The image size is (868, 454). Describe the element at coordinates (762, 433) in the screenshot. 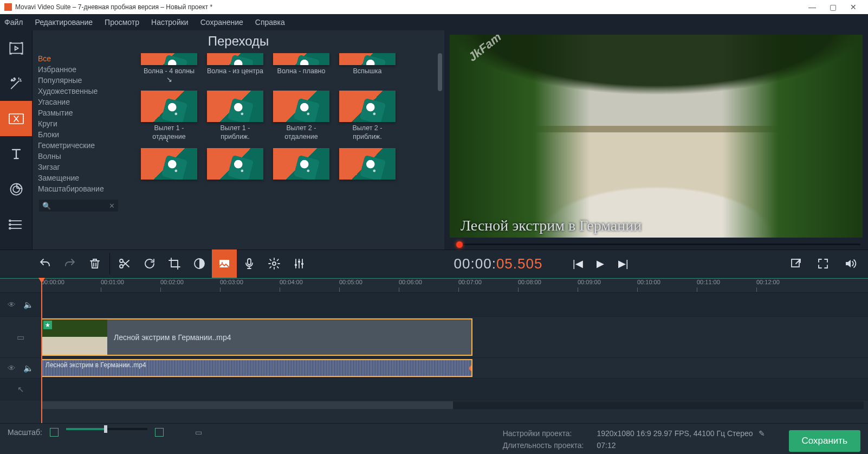

I see `edit-settings-icon: ✎` at that location.